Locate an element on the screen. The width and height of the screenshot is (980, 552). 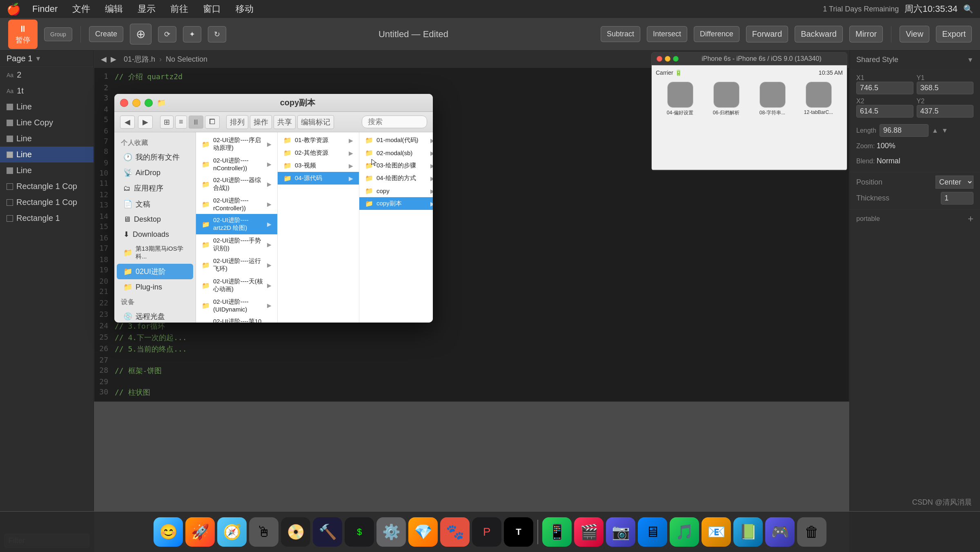
sidebar-item-docs: 📄 文稿 is located at coordinates (155, 204).